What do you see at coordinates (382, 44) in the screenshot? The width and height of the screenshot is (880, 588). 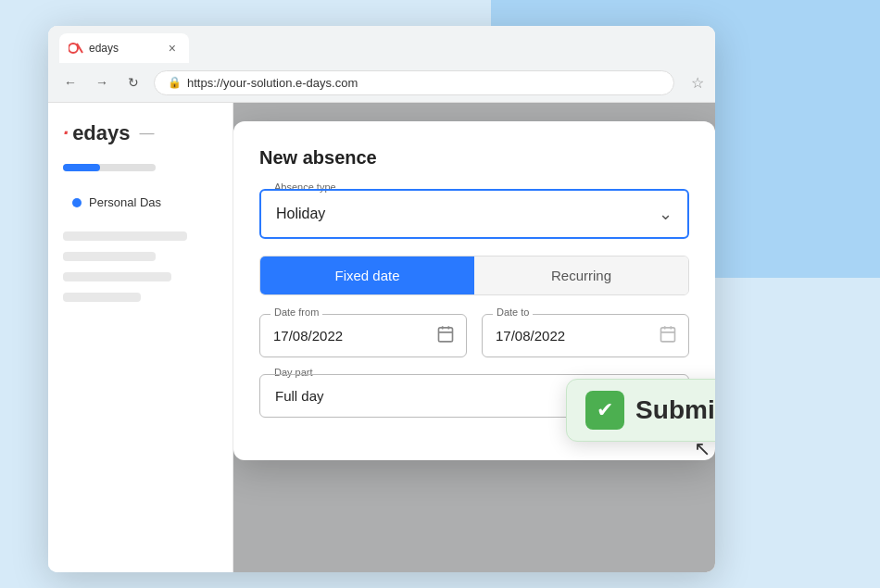 I see `tab-bar: edays ×` at bounding box center [382, 44].